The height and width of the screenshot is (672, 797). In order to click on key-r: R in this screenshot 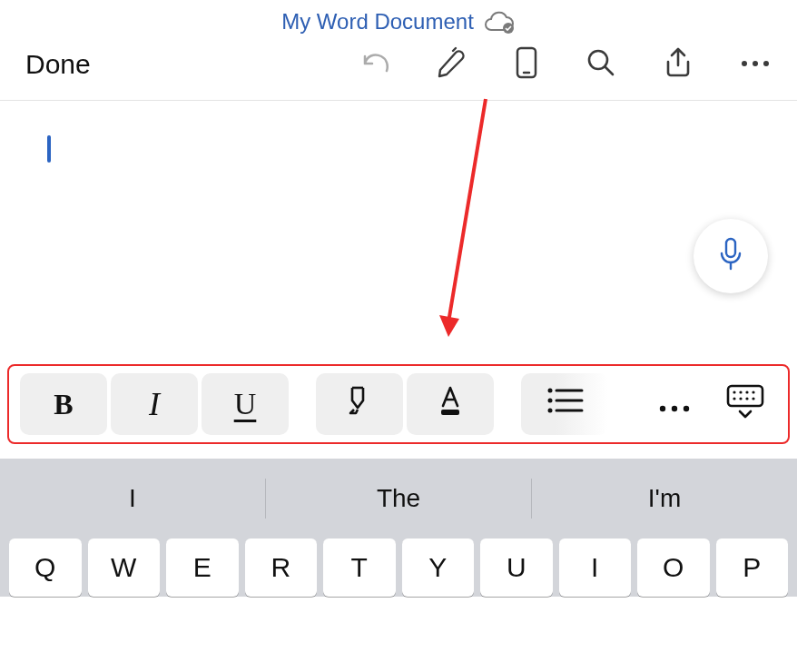, I will do `click(281, 568)`.